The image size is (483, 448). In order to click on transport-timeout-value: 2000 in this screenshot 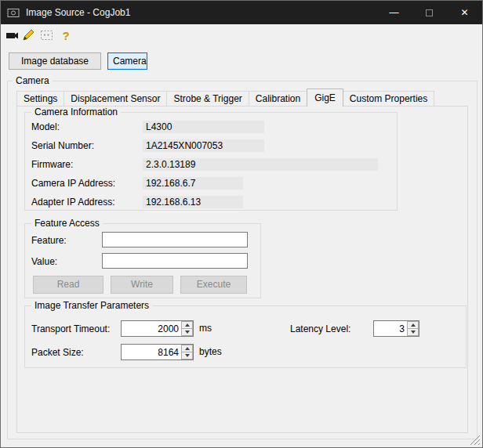, I will do `click(151, 329)`.